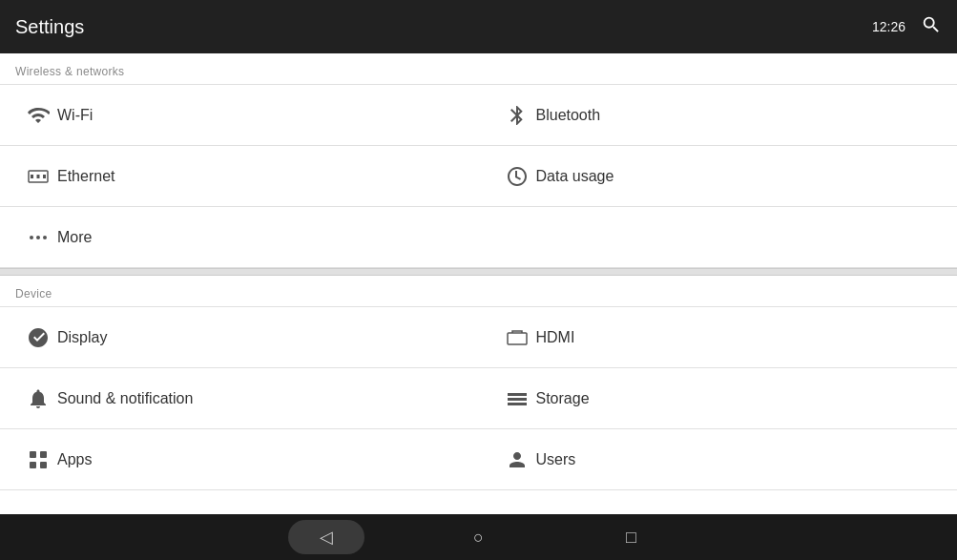 Image resolution: width=957 pixels, height=560 pixels. Describe the element at coordinates (38, 176) in the screenshot. I see `ethernet-icon` at that location.